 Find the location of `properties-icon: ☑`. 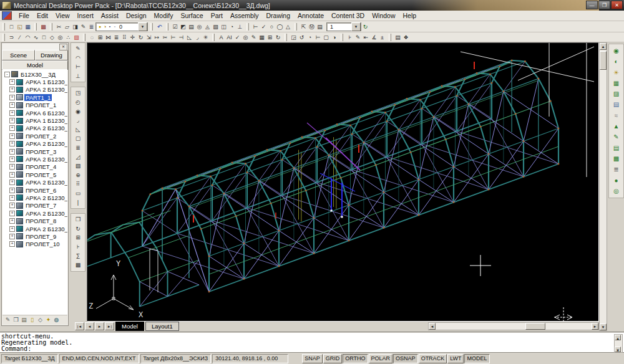

properties-icon: ☑ is located at coordinates (175, 27).